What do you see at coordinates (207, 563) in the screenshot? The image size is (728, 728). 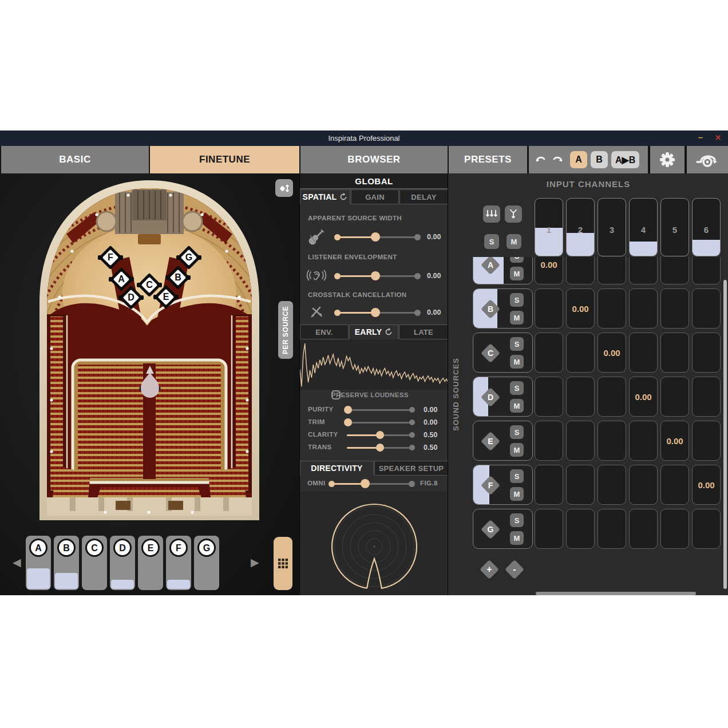 I see `source-strip-g: G` at bounding box center [207, 563].